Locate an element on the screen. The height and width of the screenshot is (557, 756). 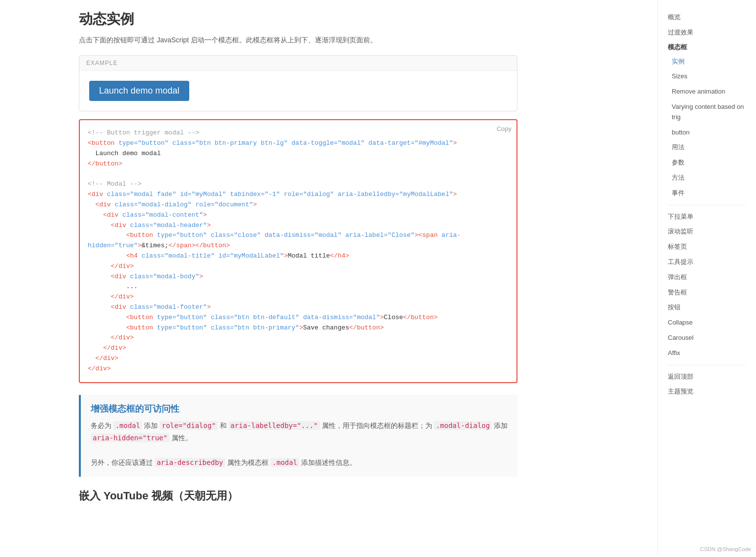
sidebar-item-popover: 弹出框 is located at coordinates (707, 278).